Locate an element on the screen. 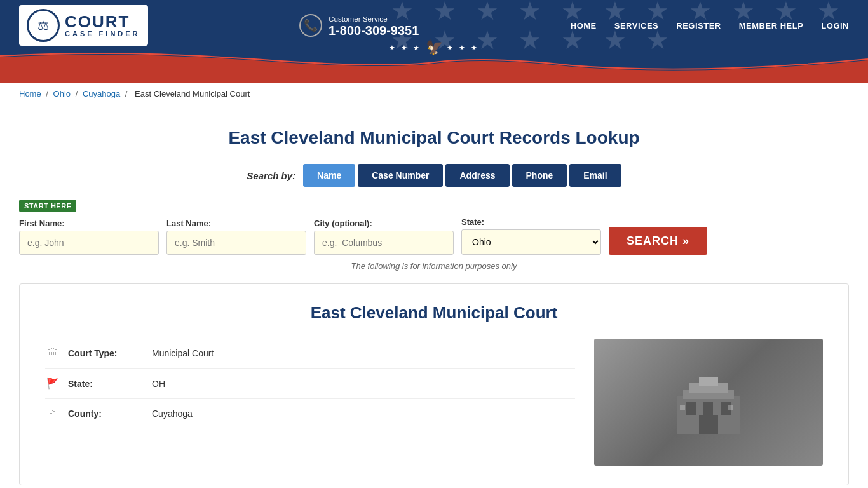 Image resolution: width=868 pixels, height=488 pixels. state-label-info: State: is located at coordinates (106, 384).